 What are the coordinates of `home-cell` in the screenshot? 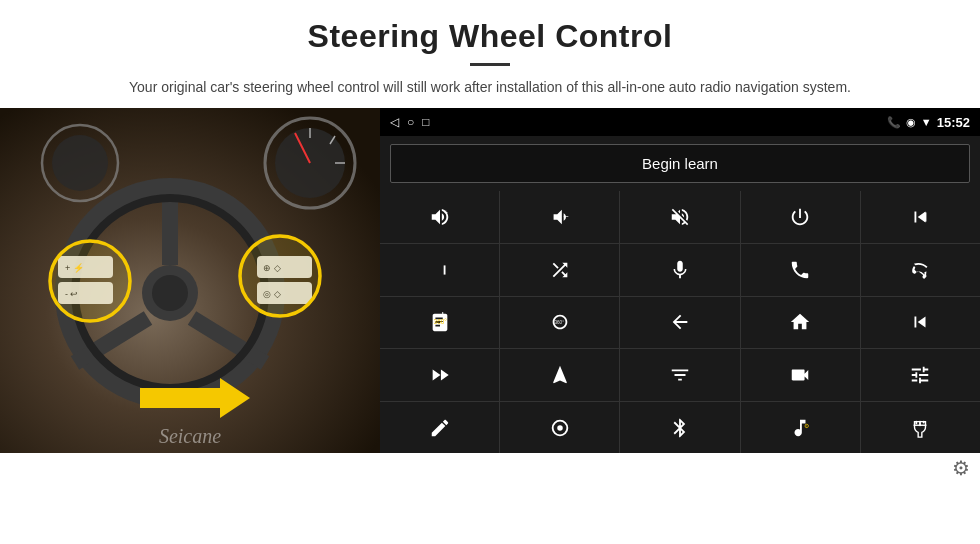 It's located at (800, 323).